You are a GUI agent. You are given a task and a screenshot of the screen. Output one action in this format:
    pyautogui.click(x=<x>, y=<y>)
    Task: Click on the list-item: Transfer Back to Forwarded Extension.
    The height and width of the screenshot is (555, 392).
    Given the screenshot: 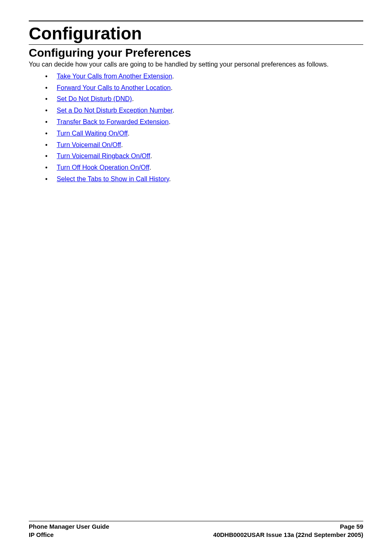 What is the action you would take?
    pyautogui.click(x=204, y=122)
    